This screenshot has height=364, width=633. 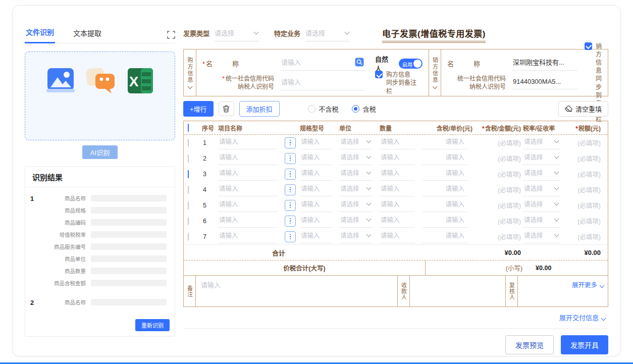 I want to click on tax-mode-radios: 不含税 含税, so click(x=342, y=109).